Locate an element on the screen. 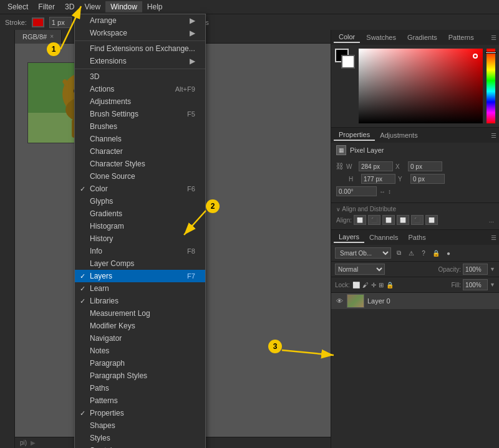 Image resolution: width=499 pixels, height=448 pixels. layers-panel-menu-icon: ☰ is located at coordinates (494, 238).